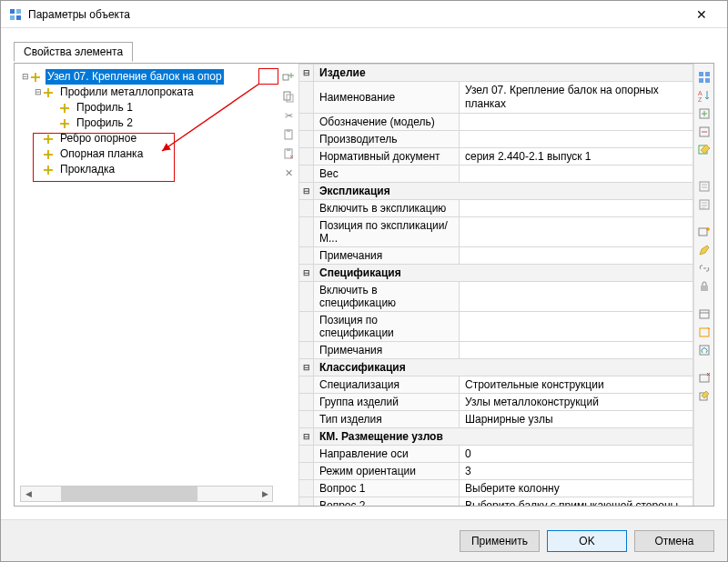 The image size is (728, 562). Describe the element at coordinates (577, 420) in the screenshot. I see `prop-value: Шарнирные узлы` at that location.